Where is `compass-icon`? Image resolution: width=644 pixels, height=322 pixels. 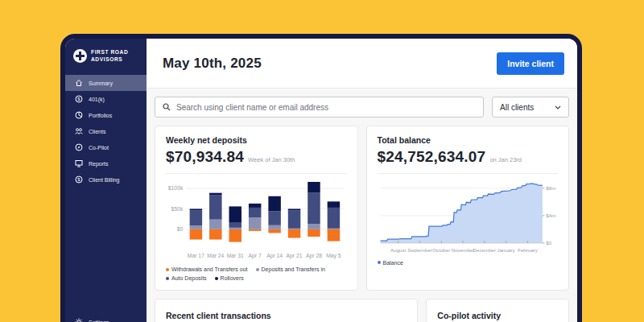 compass-icon is located at coordinates (79, 147).